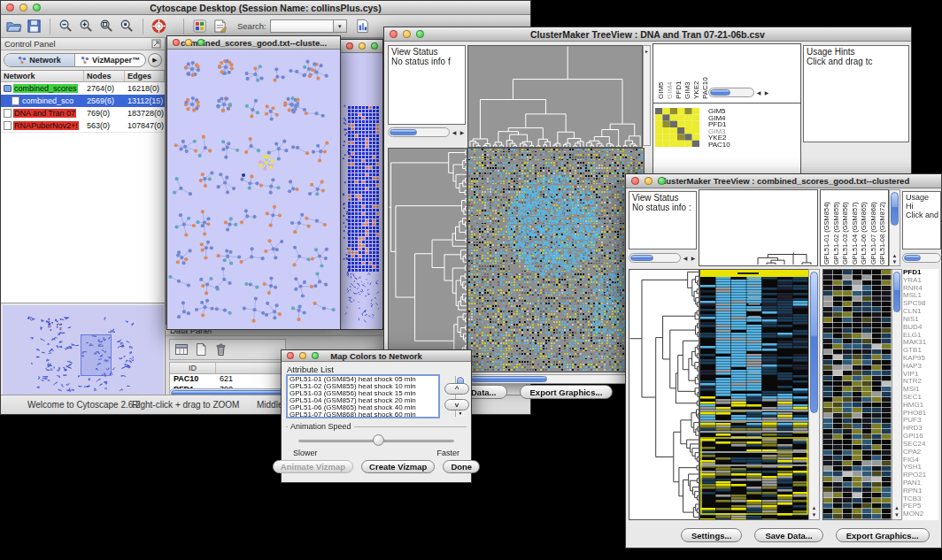 Image resolution: width=942 pixels, height=560 pixels. Describe the element at coordinates (457, 405) in the screenshot. I see `move-down-button: v` at that location.